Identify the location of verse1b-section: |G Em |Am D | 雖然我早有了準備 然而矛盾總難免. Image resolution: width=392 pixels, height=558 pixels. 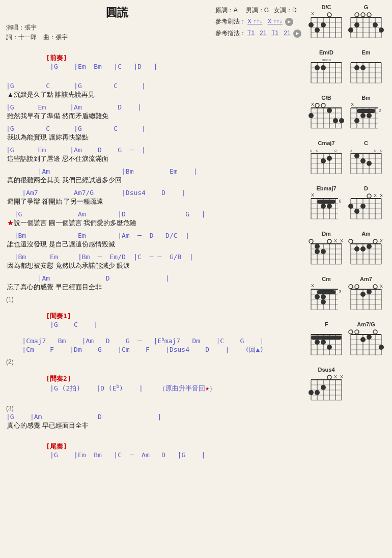
(153, 112).